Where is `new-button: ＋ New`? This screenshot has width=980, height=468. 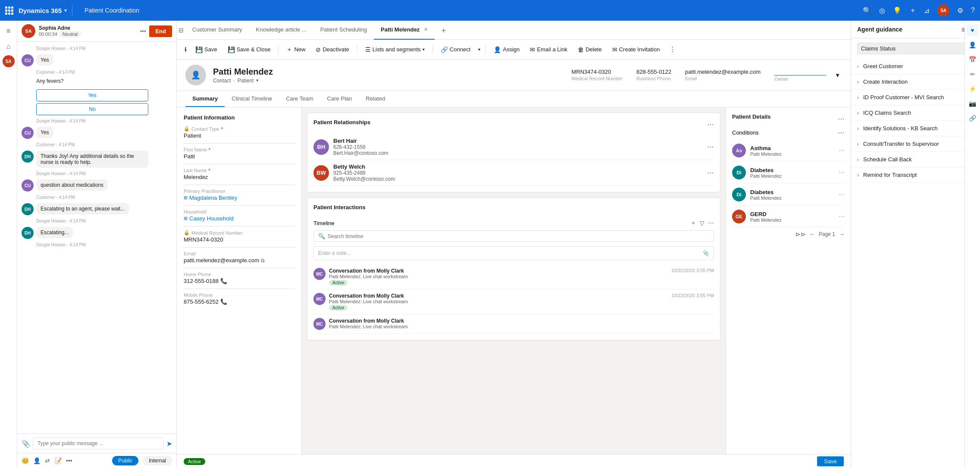
new-button: ＋ New is located at coordinates (296, 50).